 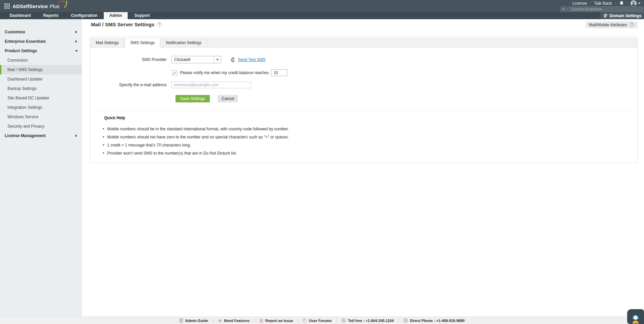 What do you see at coordinates (261, 321) in the screenshot?
I see `report-icon` at bounding box center [261, 321].